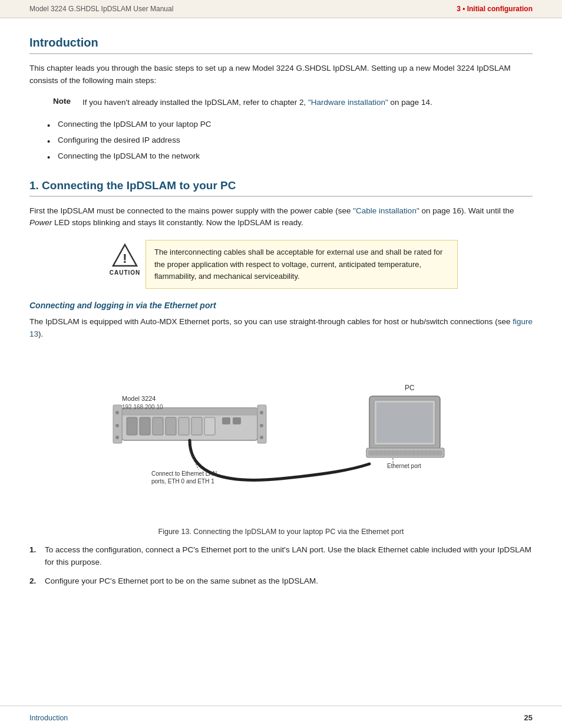  Describe the element at coordinates (181, 581) in the screenshot. I see `step-text: Configure your PC's Ethernet port to be …` at that location.